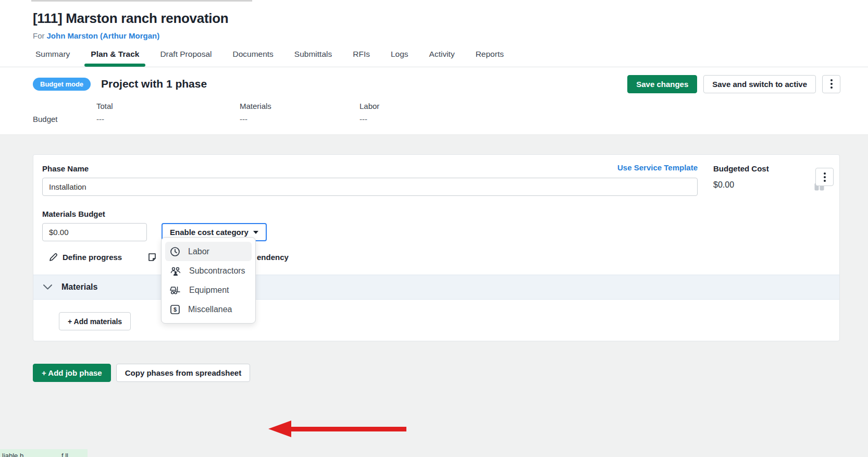 This screenshot has width=868, height=457. What do you see at coordinates (154, 84) in the screenshot?
I see `section-title: Project with 1 phase` at bounding box center [154, 84].